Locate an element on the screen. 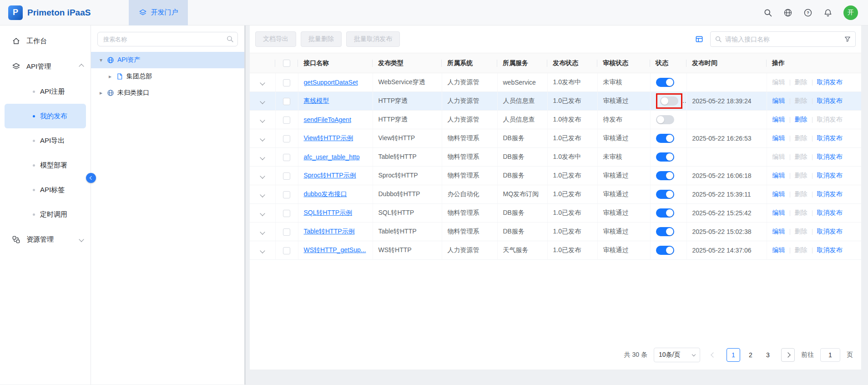  batch-delete-button: 批量删除 is located at coordinates (321, 39).